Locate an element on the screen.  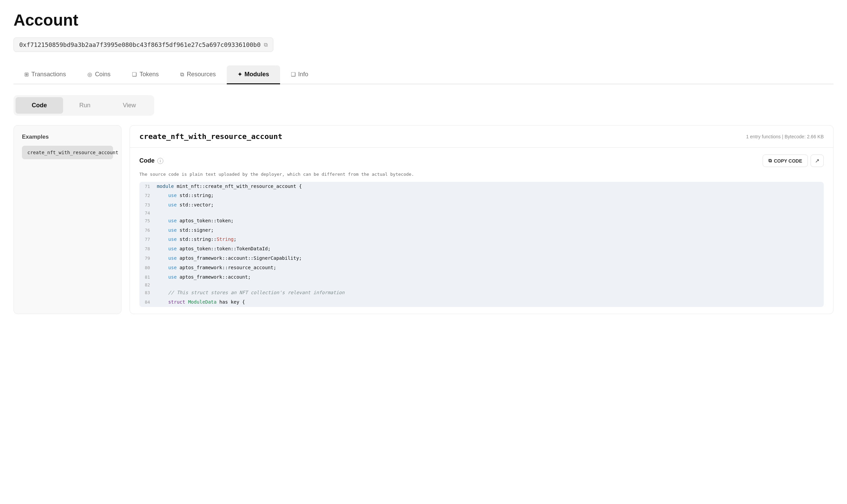
tab-label-transactions: Transactions is located at coordinates (49, 74).